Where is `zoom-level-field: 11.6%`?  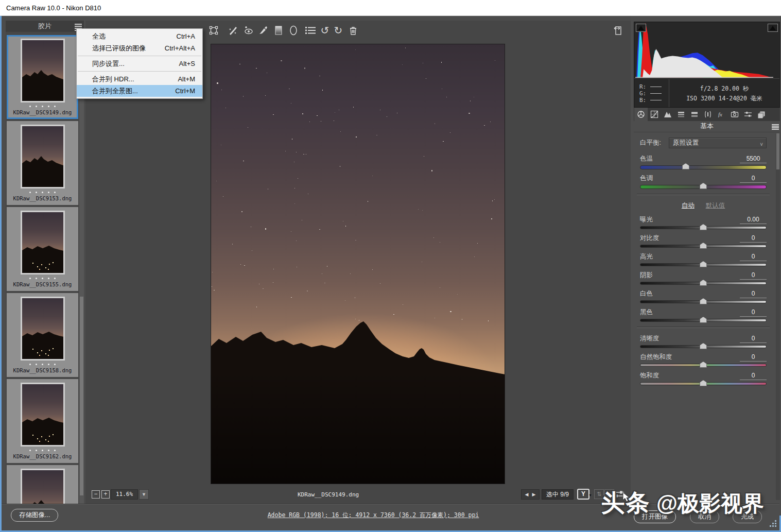
zoom-level-field: 11.6% is located at coordinates (125, 494).